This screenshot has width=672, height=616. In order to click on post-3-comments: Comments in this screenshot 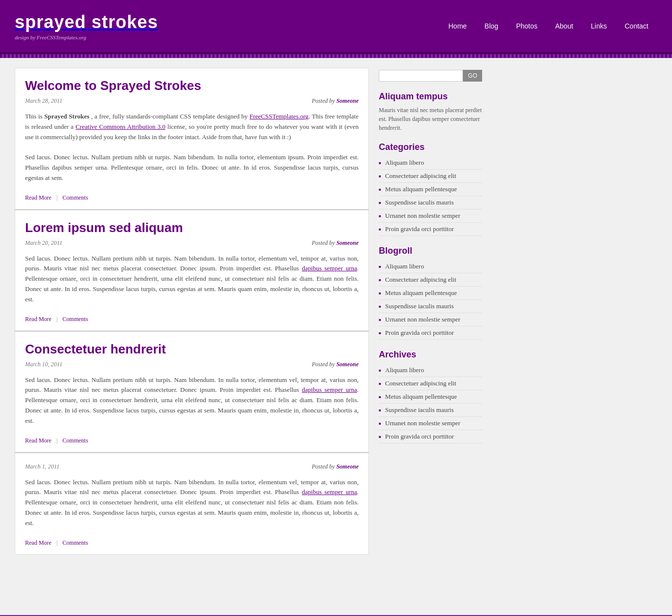, I will do `click(75, 440)`.